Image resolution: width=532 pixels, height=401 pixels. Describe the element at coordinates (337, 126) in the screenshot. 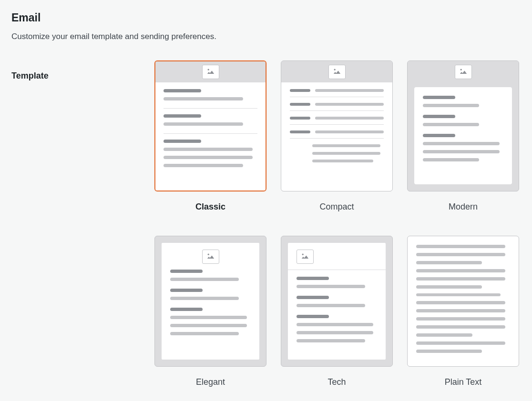

I see `template-preview-compact` at that location.